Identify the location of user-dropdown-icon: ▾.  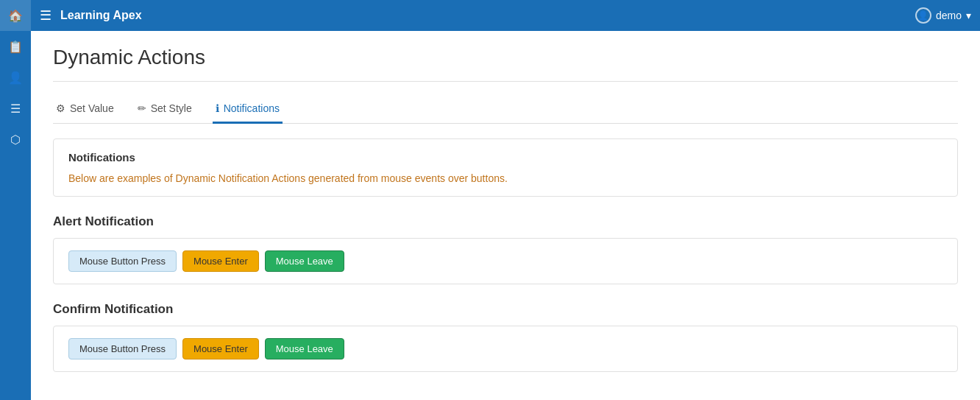
(968, 15).